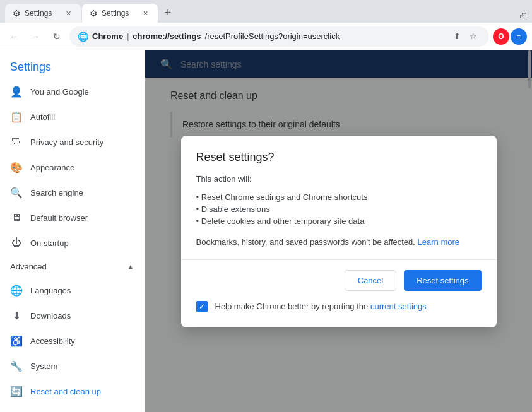 This screenshot has width=532, height=412. Describe the element at coordinates (523, 17) in the screenshot. I see `tab-bar-right: 🗗` at that location.